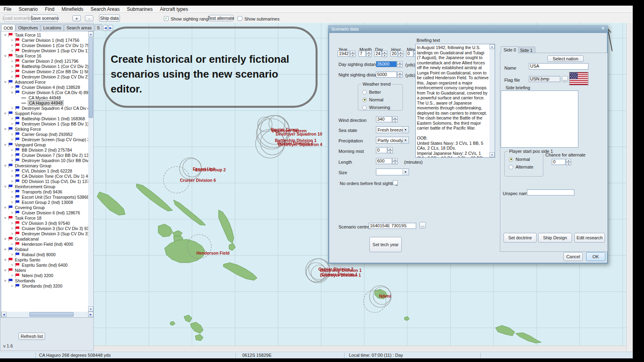 Image resolution: width=644 pixels, height=362 pixels. Describe the element at coordinates (47, 315) in the screenshot. I see `tree-hscrollbar: ◀ ▶` at that location.